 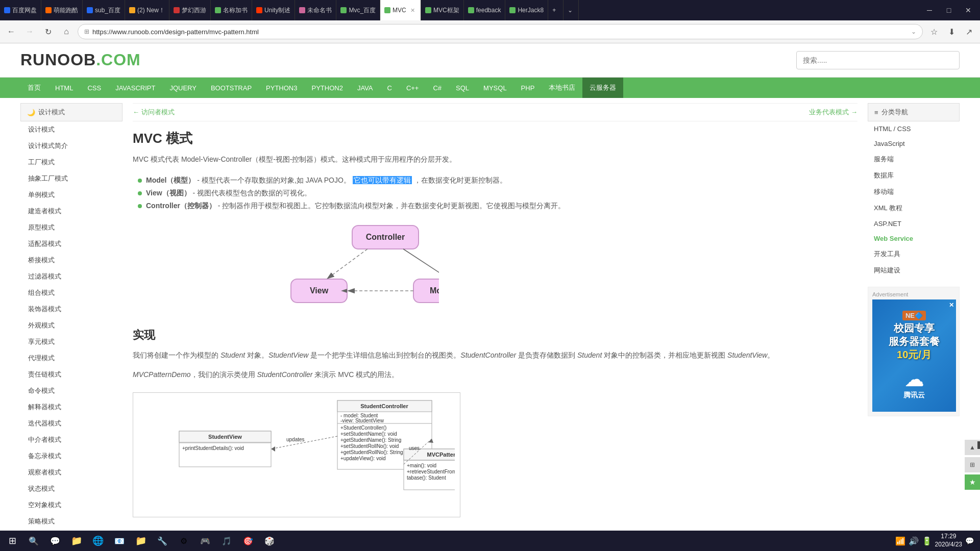 I want to click on forward-button: →, so click(x=30, y=32).